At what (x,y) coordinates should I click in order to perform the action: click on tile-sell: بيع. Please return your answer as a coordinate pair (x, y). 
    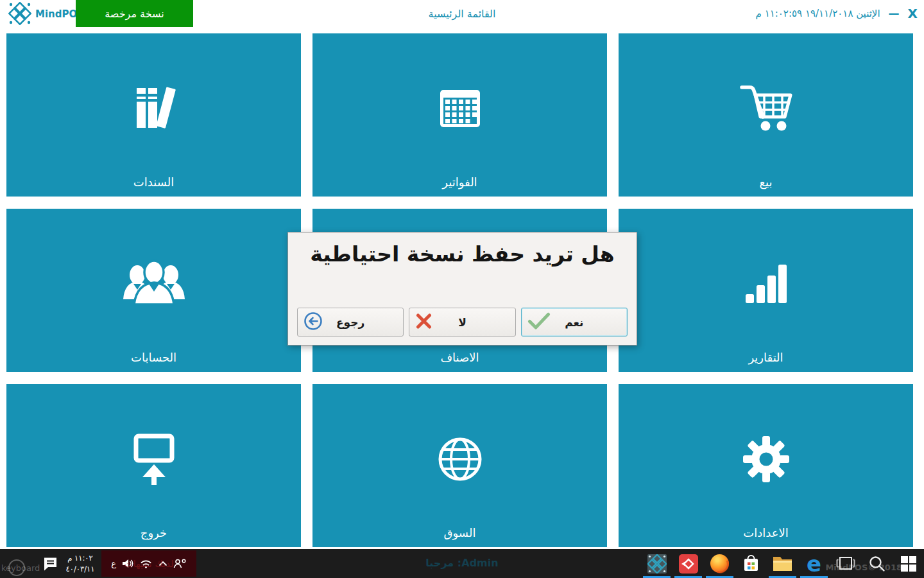
    Looking at the image, I should click on (766, 115).